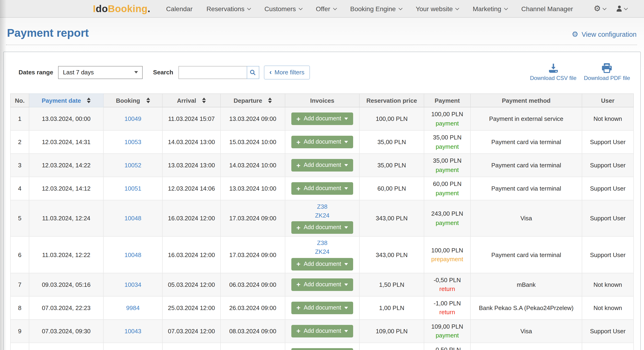 Image resolution: width=644 pixels, height=350 pixels. What do you see at coordinates (582, 72) in the screenshot?
I see `download-buttons: Download CSV file Download PDF file` at bounding box center [582, 72].